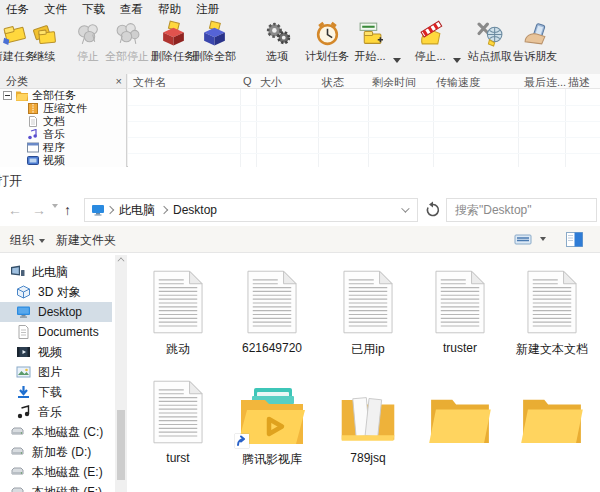 The width and height of the screenshot is (600, 492). Describe the element at coordinates (56, 487) in the screenshot. I see `sidebar-item-disk-f: 本地磁盘 (F:)` at that location.